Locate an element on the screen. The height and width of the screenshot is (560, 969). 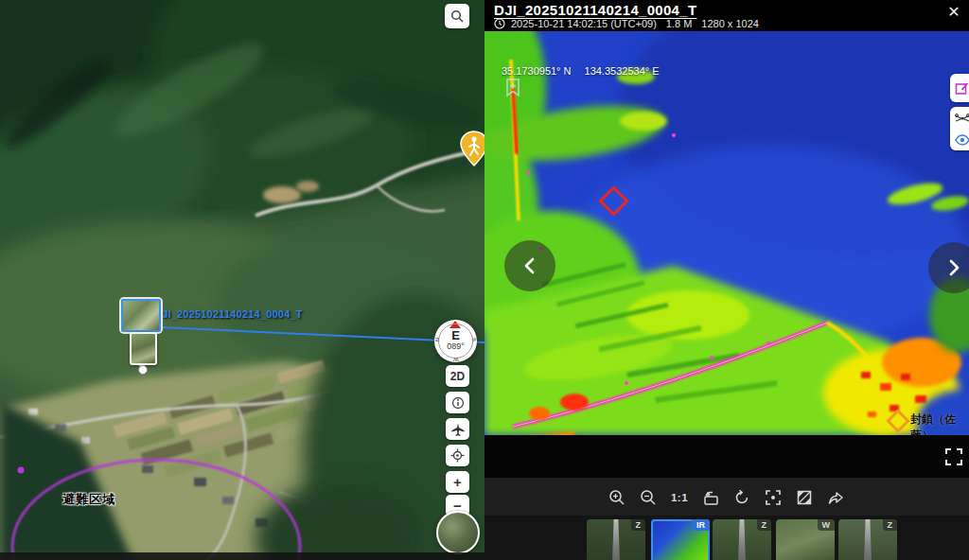
map-layer-switch is located at coordinates (458, 533).